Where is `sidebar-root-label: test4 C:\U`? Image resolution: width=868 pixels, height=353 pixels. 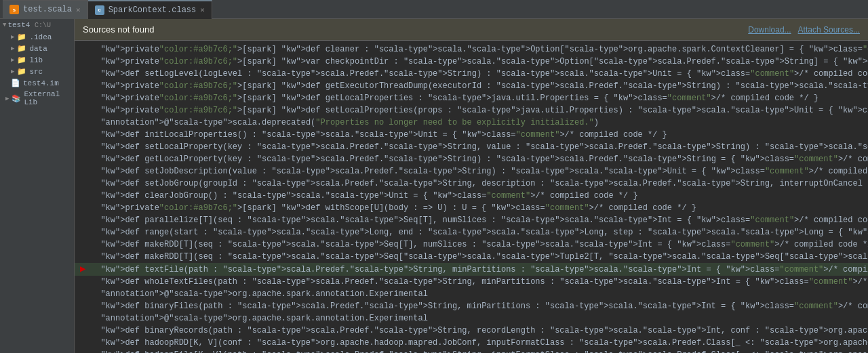 sidebar-root-label: test4 C:\U is located at coordinates (29, 25).